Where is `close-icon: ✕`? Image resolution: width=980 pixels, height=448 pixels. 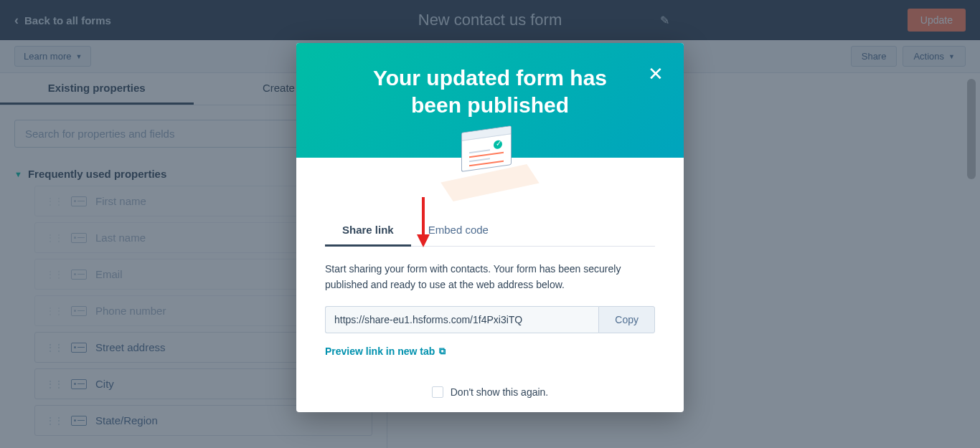 close-icon: ✕ is located at coordinates (656, 75).